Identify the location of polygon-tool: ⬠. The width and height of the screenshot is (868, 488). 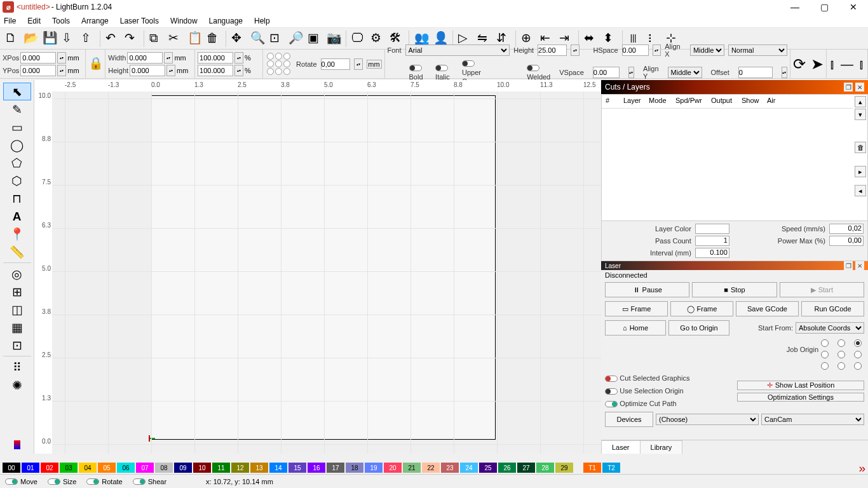
(17, 163).